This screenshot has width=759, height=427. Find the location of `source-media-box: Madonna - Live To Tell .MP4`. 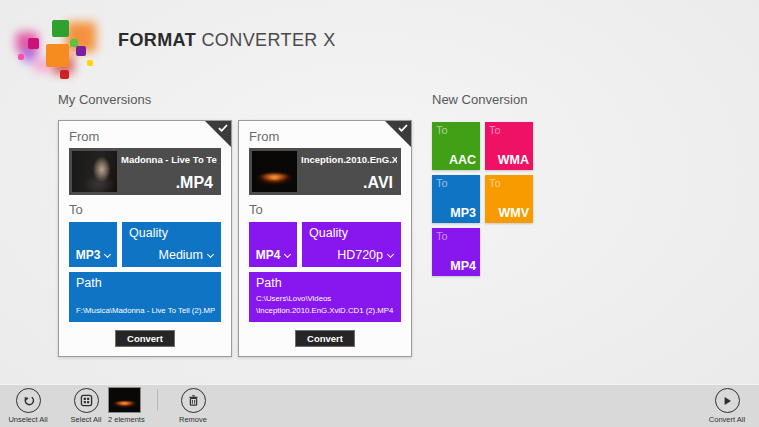

source-media-box: Madonna - Live To Tell .MP4 is located at coordinates (145, 172).